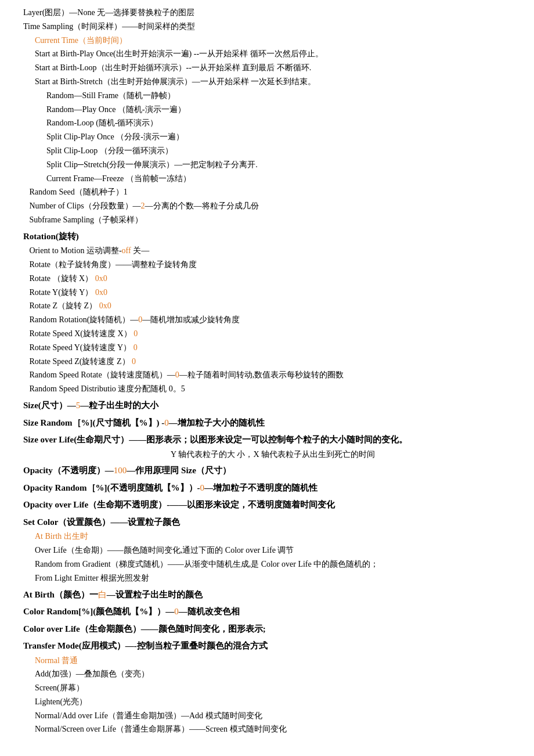  I want to click on line-current-frame-freeze: Current Frame—Freeze （当前帧一冻结）, so click(273, 179).